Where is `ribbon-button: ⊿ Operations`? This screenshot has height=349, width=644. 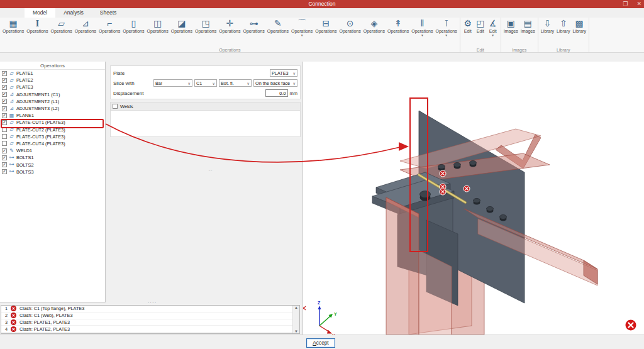 ribbon-button: ⊿ Operations is located at coordinates (86, 28).